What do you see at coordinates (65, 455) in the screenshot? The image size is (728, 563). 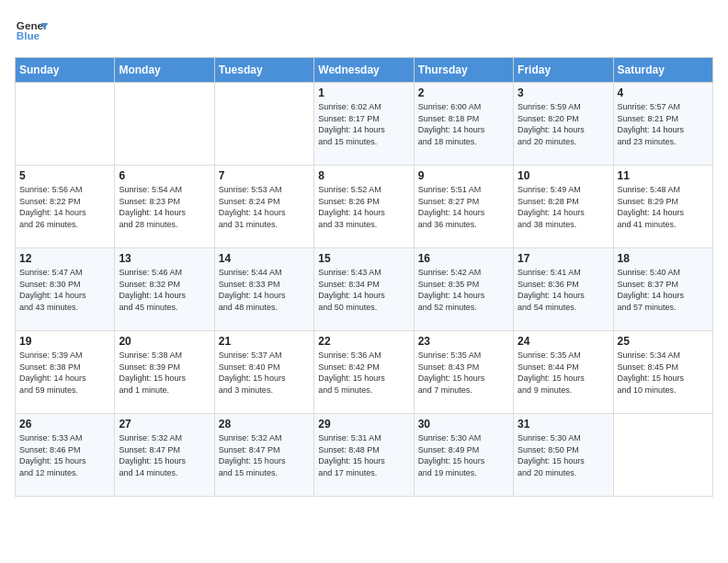 I see `calendar-cell: 26Sunrise: 5:33 AM Sunset: 8:46 PM Dayli…` at bounding box center [65, 455].